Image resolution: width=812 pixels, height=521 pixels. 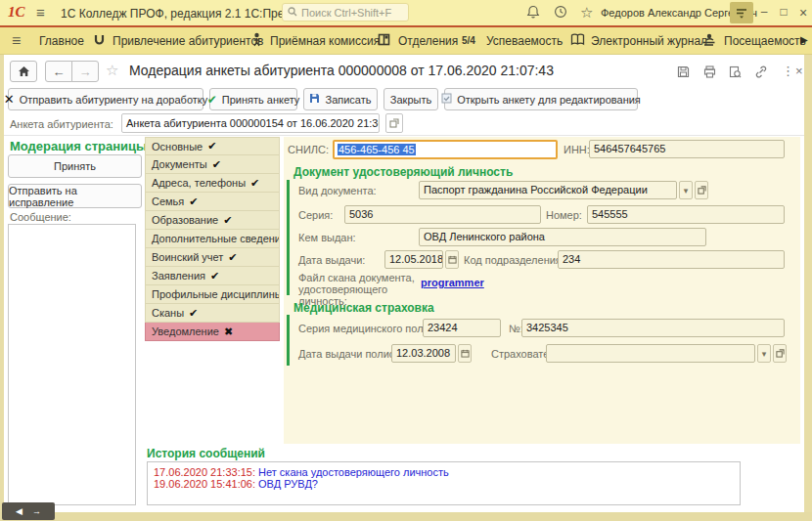 What do you see at coordinates (85, 71) in the screenshot?
I see `forward-button: →` at bounding box center [85, 71].